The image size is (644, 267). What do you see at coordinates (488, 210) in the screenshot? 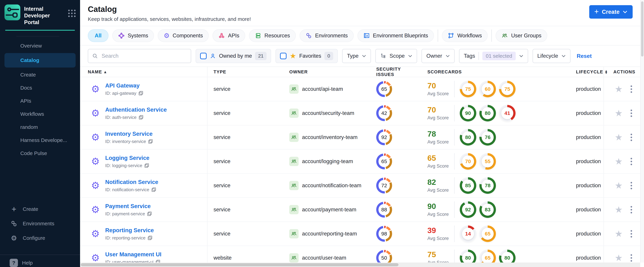
I see `scorecard-ring: 83` at bounding box center [488, 210].